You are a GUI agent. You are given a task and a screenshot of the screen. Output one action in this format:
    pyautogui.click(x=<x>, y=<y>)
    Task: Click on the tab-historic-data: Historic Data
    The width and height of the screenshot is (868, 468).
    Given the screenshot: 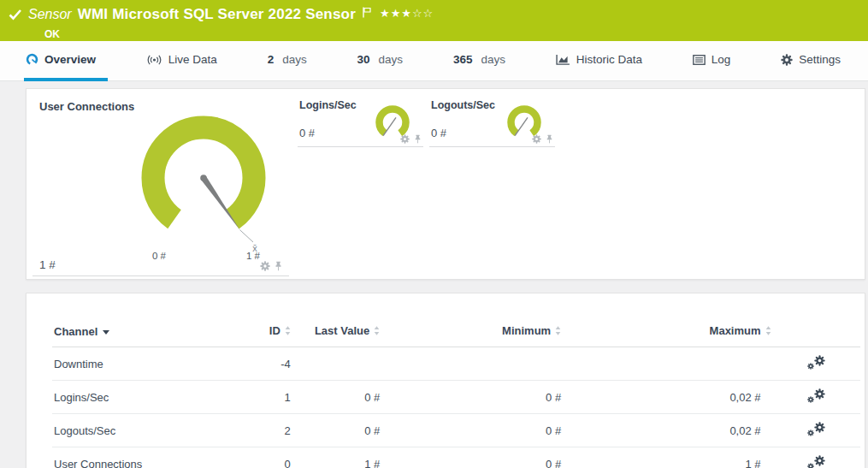 What is the action you would take?
    pyautogui.click(x=604, y=62)
    